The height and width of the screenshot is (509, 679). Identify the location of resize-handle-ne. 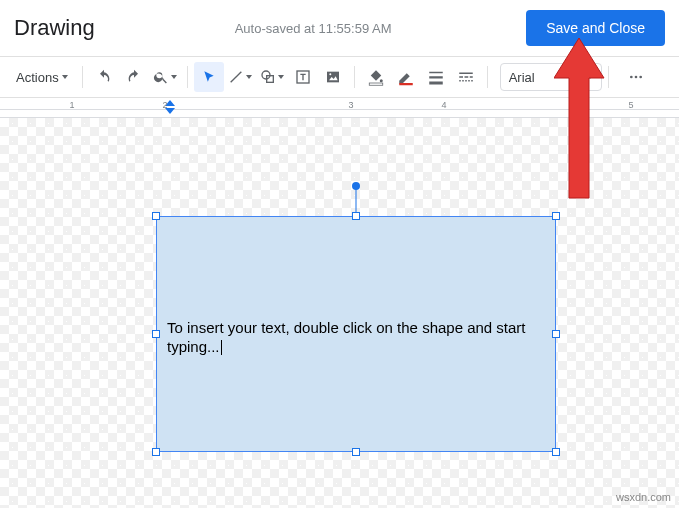
(556, 216).